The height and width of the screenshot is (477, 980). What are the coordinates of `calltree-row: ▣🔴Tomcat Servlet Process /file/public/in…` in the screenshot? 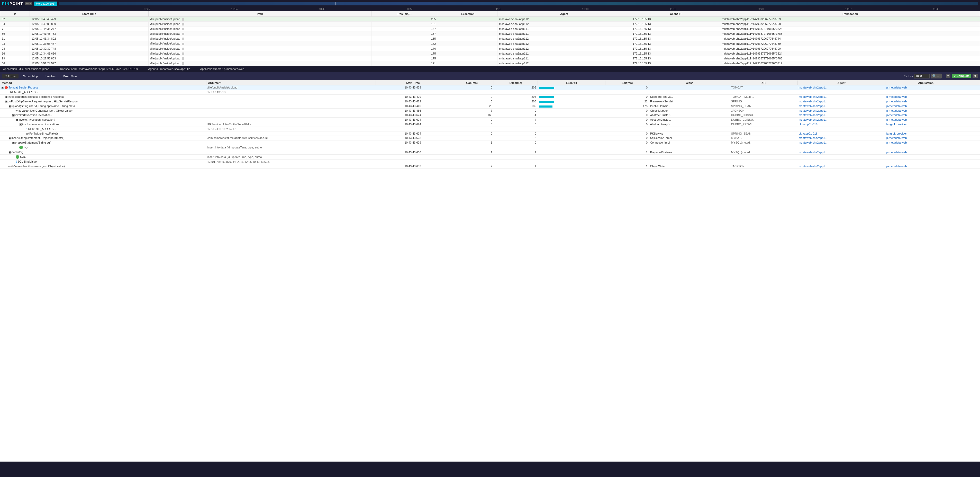 It's located at (490, 88).